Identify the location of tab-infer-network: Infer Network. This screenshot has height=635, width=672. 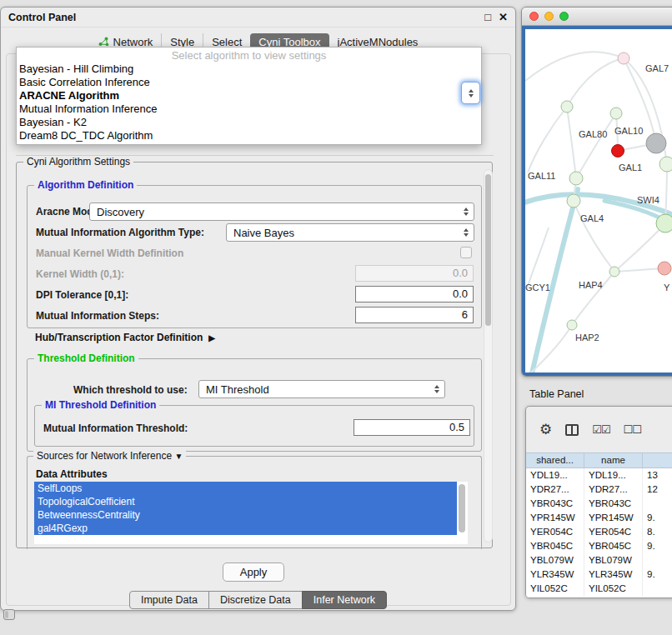
(344, 600).